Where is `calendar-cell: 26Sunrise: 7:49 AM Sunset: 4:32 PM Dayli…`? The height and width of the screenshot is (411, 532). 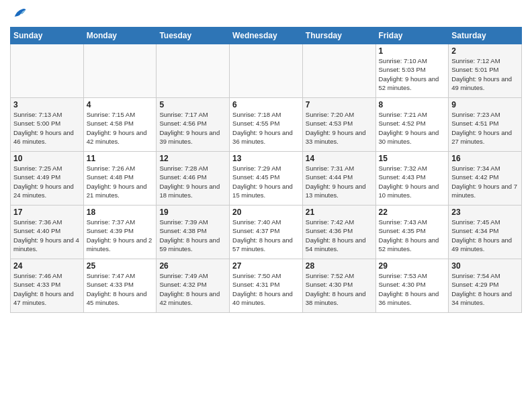
calendar-cell: 26Sunrise: 7:49 AM Sunset: 4:32 PM Dayli… is located at coordinates (193, 286).